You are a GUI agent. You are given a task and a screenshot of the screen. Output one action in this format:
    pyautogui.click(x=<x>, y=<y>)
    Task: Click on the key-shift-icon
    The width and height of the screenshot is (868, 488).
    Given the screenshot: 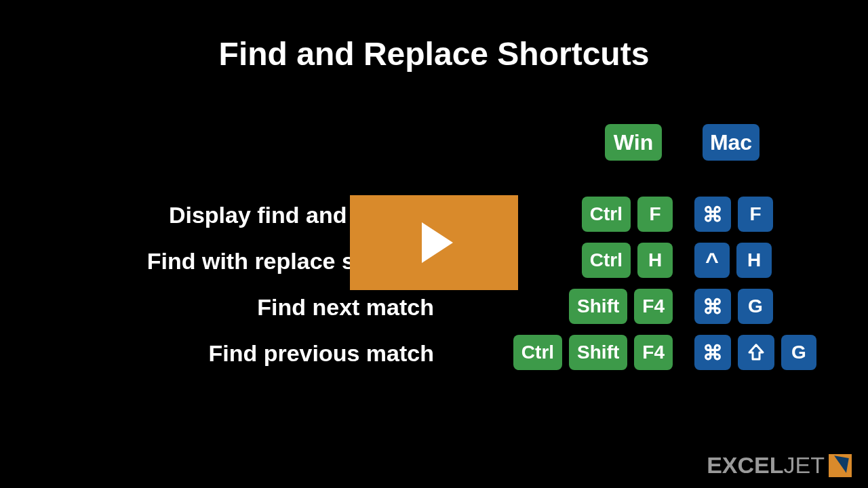 What is the action you would take?
    pyautogui.click(x=756, y=352)
    